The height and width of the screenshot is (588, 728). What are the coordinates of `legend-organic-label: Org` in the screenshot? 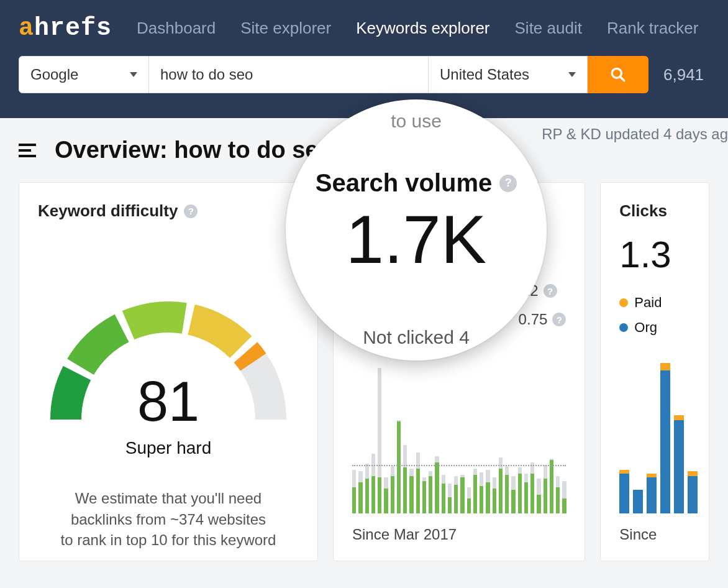 It's located at (646, 328).